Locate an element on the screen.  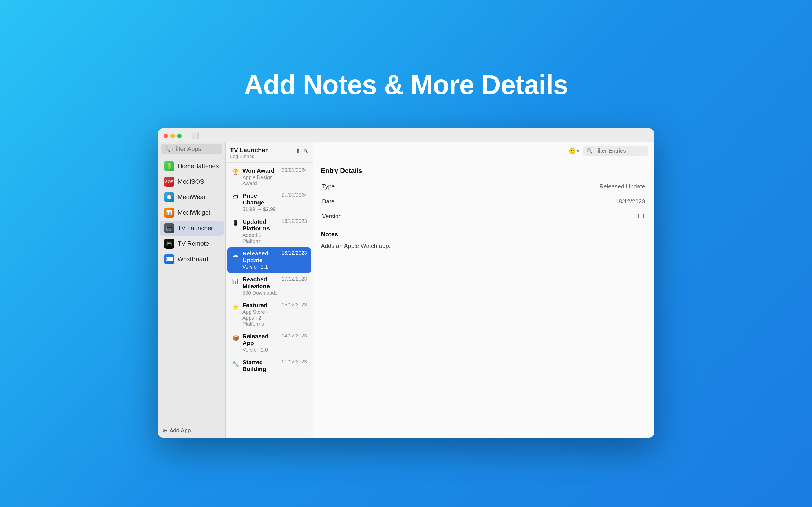
notes-section: Notes Adds an Apple Watch app. is located at coordinates (484, 241).